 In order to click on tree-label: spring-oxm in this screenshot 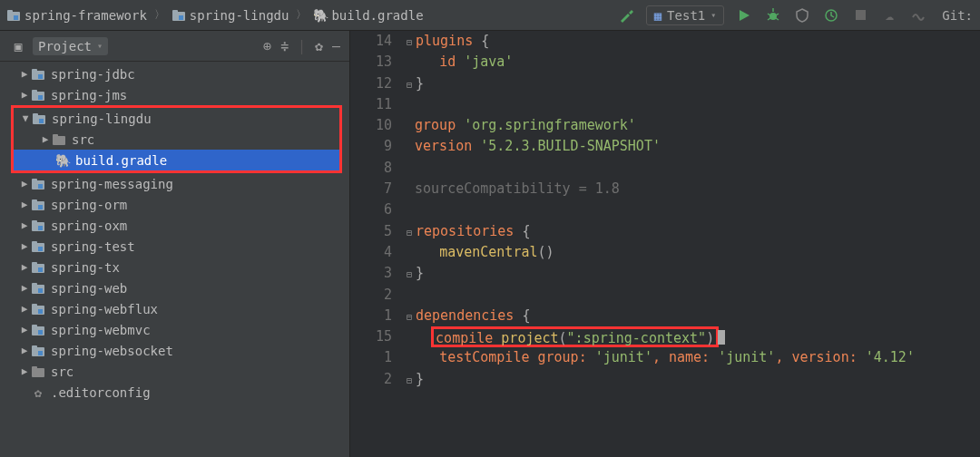, I will do `click(89, 226)`.